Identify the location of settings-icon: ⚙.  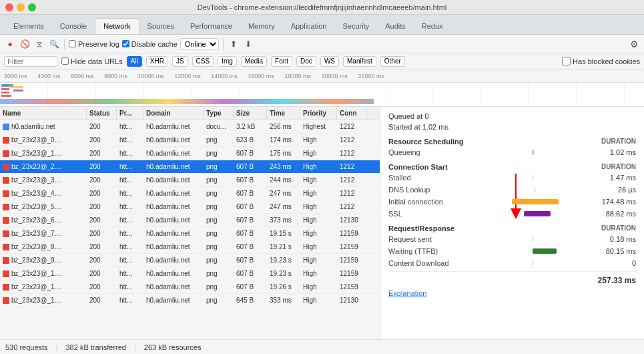
(634, 44).